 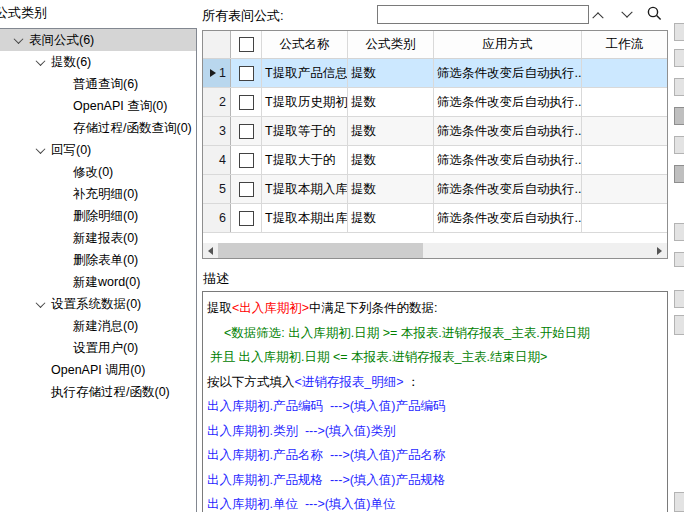 What do you see at coordinates (305, 218) in the screenshot?
I see `cell-formula-name: T提取本期出库` at bounding box center [305, 218].